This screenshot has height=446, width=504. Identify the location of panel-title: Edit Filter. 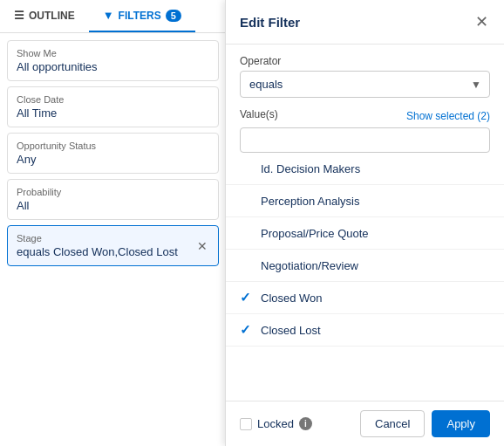
(270, 23).